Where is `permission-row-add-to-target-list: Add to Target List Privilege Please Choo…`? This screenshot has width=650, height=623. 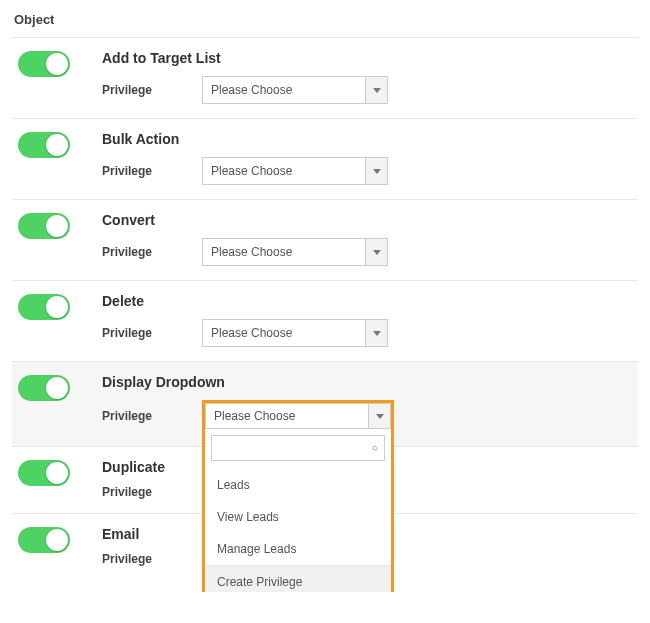
permission-row-add-to-target-list: Add to Target List Privilege Please Choo… is located at coordinates (325, 78).